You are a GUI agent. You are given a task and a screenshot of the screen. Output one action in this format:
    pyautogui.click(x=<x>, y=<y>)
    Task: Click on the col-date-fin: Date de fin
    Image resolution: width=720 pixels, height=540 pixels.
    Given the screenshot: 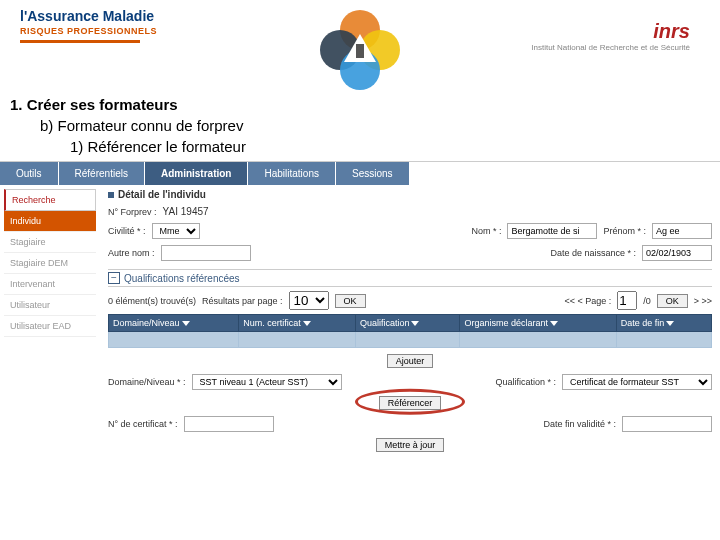 What is the action you would take?
    pyautogui.click(x=664, y=324)
    